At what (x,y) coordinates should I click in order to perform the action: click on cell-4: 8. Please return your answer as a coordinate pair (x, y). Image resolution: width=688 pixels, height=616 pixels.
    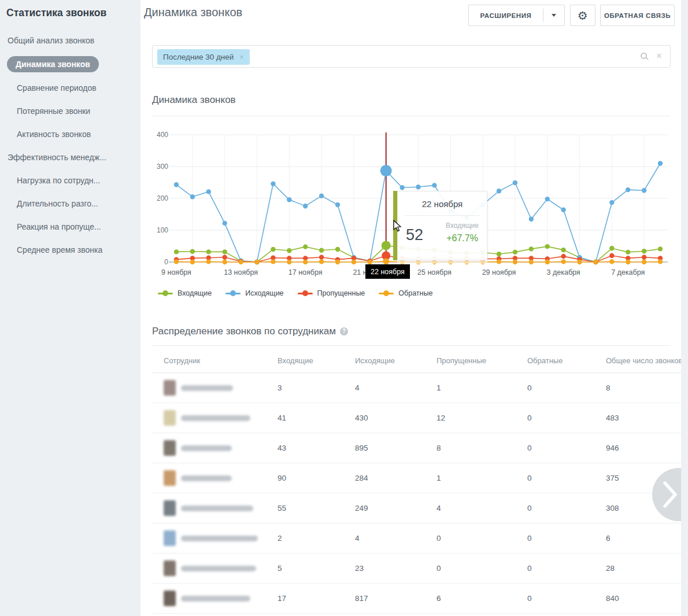
    Looking at the image, I should click on (643, 388).